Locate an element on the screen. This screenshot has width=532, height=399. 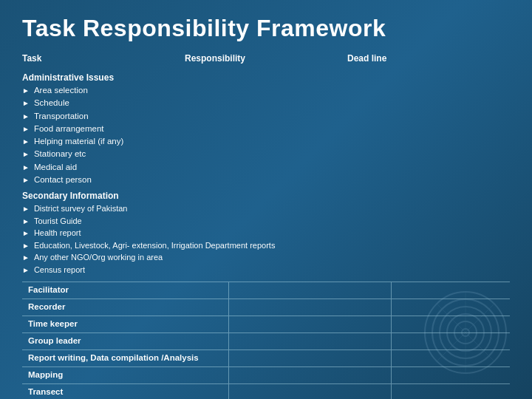
admin-item-text: Helping material (if any) is located at coordinates (78, 142).